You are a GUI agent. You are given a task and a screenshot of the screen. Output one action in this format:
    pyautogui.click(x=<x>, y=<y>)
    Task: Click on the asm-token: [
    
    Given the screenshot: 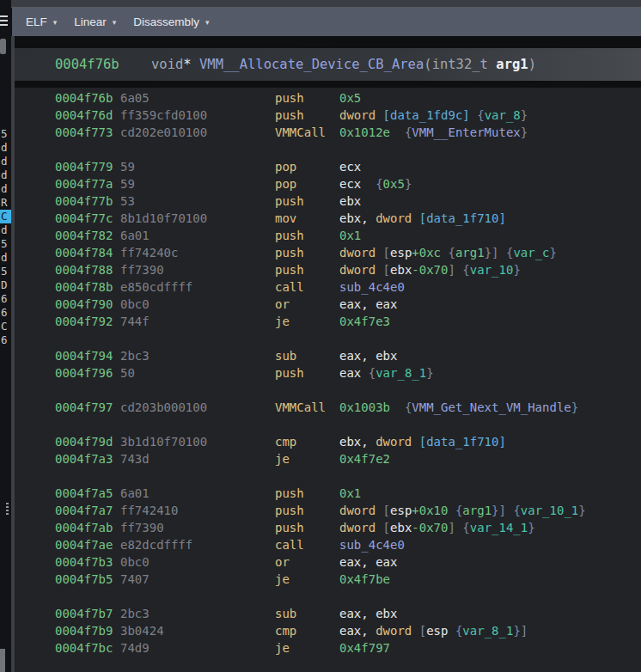 What is the action you would take?
    pyautogui.click(x=387, y=528)
    